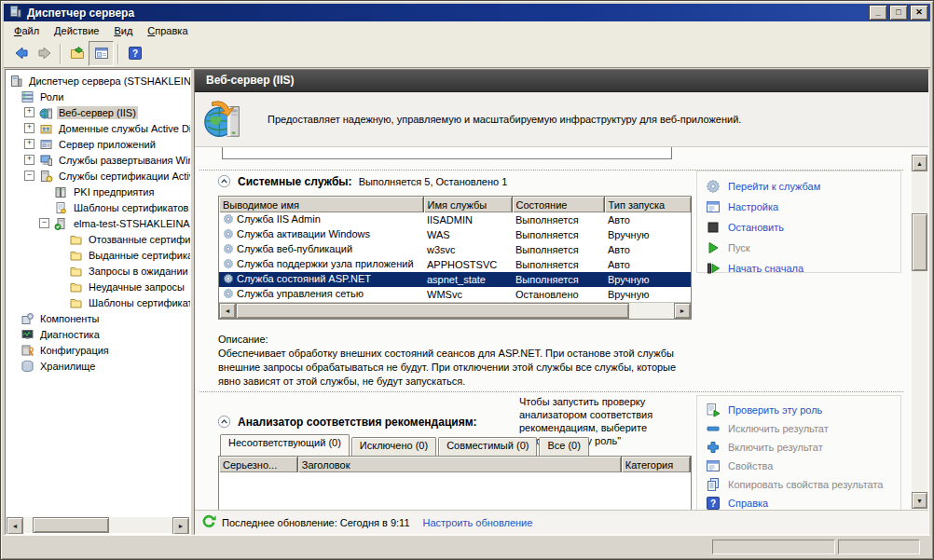 The image size is (934, 560). Describe the element at coordinates (455, 294) in the screenshot. I see `service-row: Служба управления сетьюWMSvcОстановленоВ…` at that location.